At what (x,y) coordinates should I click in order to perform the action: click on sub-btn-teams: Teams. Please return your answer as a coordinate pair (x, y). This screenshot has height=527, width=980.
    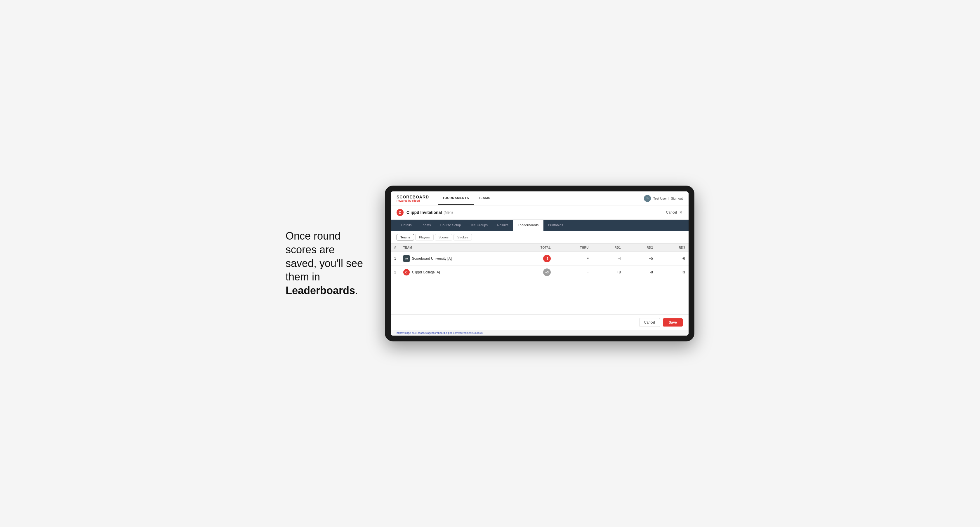
    Looking at the image, I should click on (405, 237).